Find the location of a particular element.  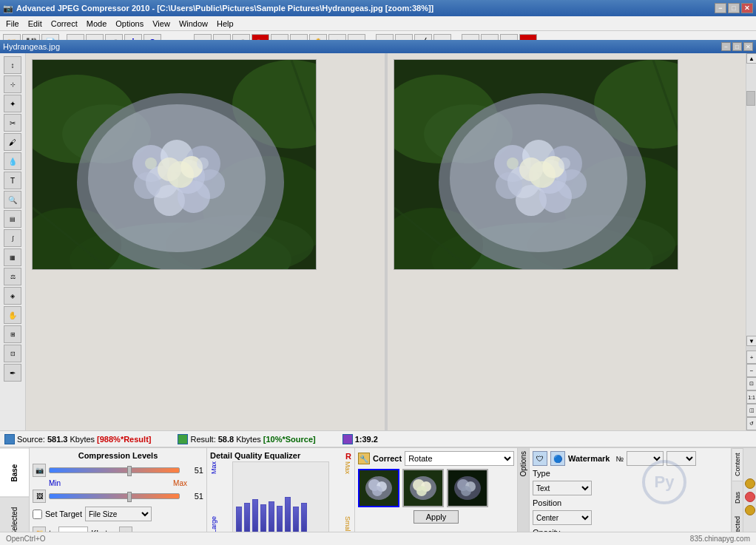

file-size-select: File Size is located at coordinates (118, 514).